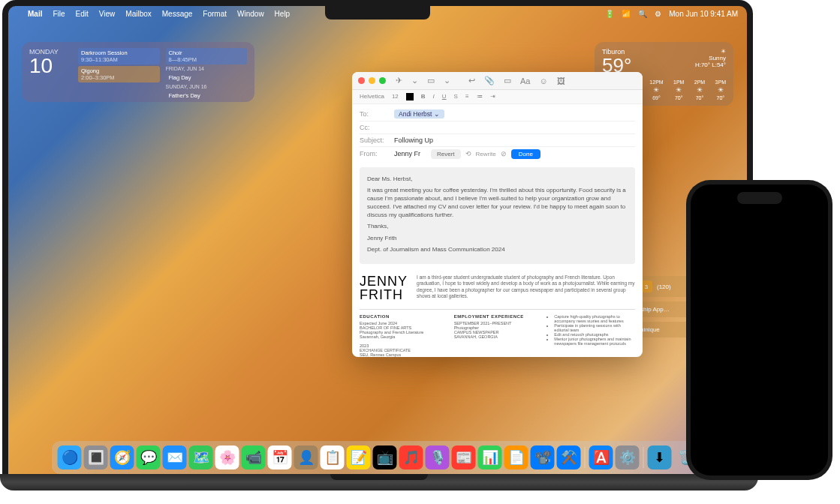 This screenshot has width=840, height=504. I want to click on dock-keynote-icon: 📽️, so click(543, 458).